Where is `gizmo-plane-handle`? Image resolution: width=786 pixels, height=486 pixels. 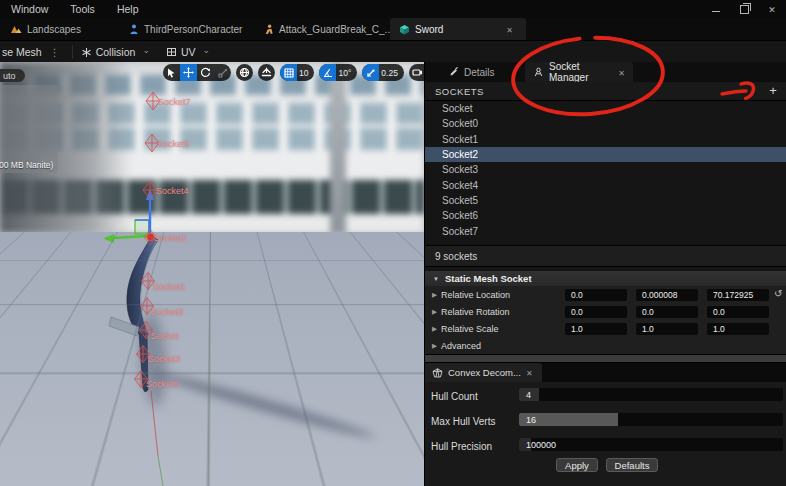
gizmo-plane-handle is located at coordinates (142, 227).